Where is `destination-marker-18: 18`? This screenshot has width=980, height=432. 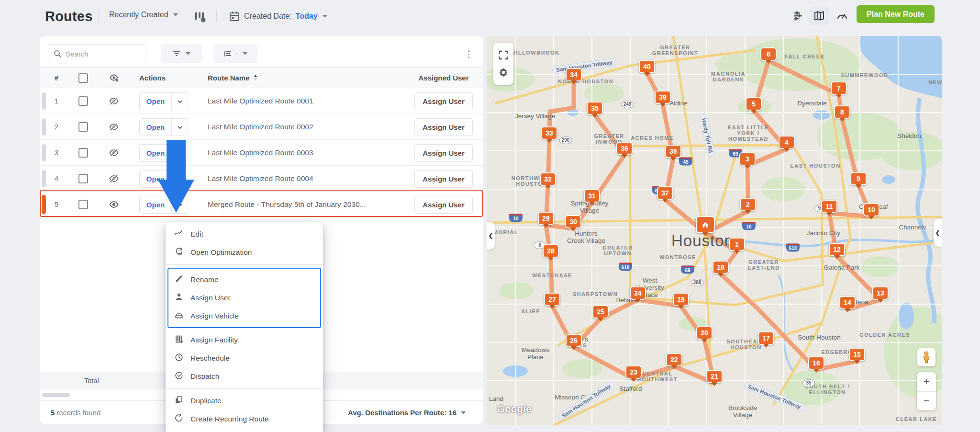 destination-marker-18: 18 is located at coordinates (721, 267).